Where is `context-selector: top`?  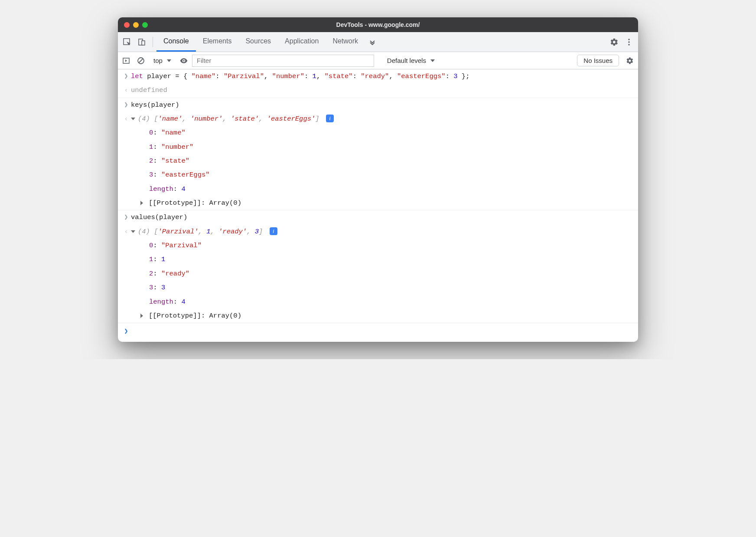
context-selector: top is located at coordinates (162, 61).